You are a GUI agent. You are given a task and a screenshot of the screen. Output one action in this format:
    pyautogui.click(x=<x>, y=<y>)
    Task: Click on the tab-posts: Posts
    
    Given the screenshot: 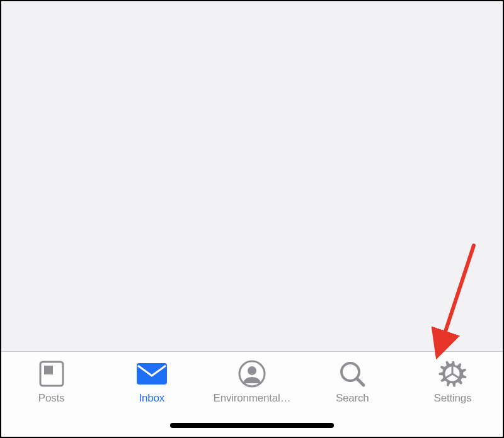 What is the action you would take?
    pyautogui.click(x=52, y=382)
    